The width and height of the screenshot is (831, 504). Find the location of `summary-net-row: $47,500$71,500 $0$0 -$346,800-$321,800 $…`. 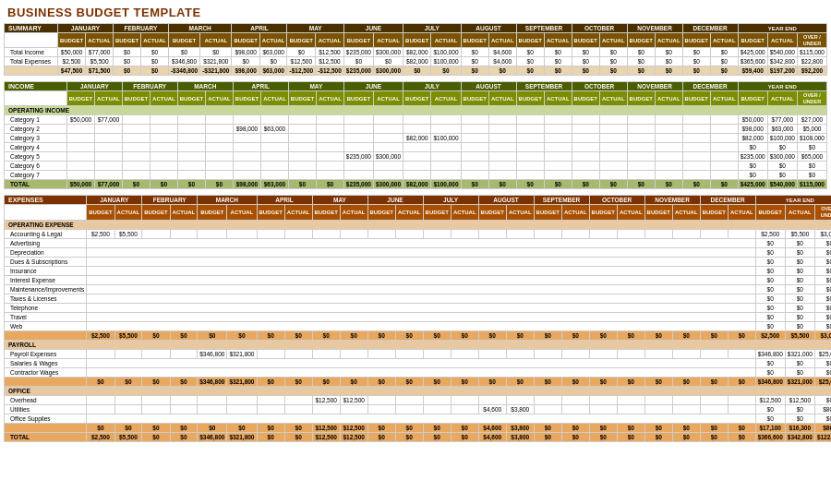

summary-net-row: $47,500$71,500 $0$0 -$346,800-$321,800 $… is located at coordinates (416, 71).